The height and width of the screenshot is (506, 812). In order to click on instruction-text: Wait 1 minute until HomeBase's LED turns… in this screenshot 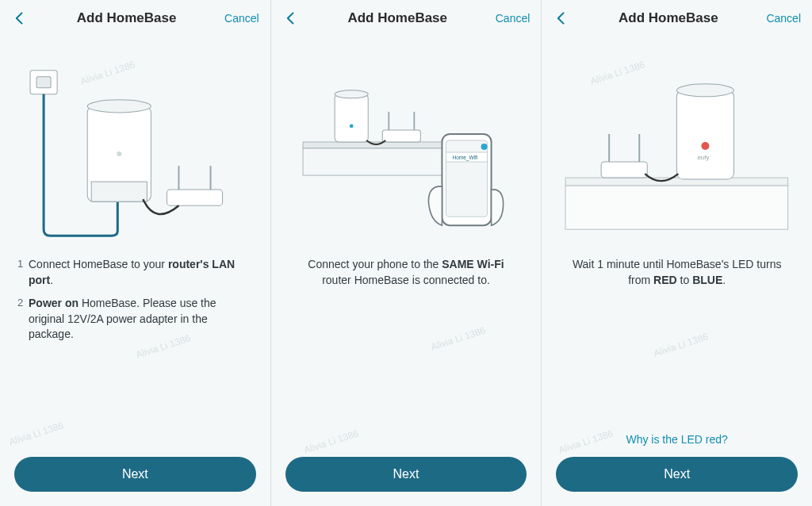, I will do `click(677, 273)`.